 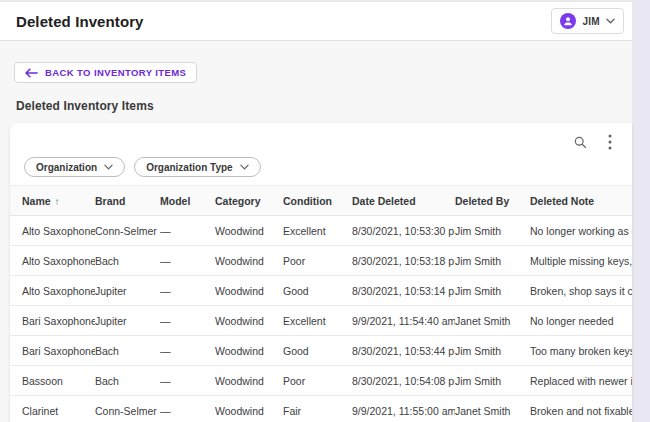 I want to click on column-header: Category, so click(x=249, y=201).